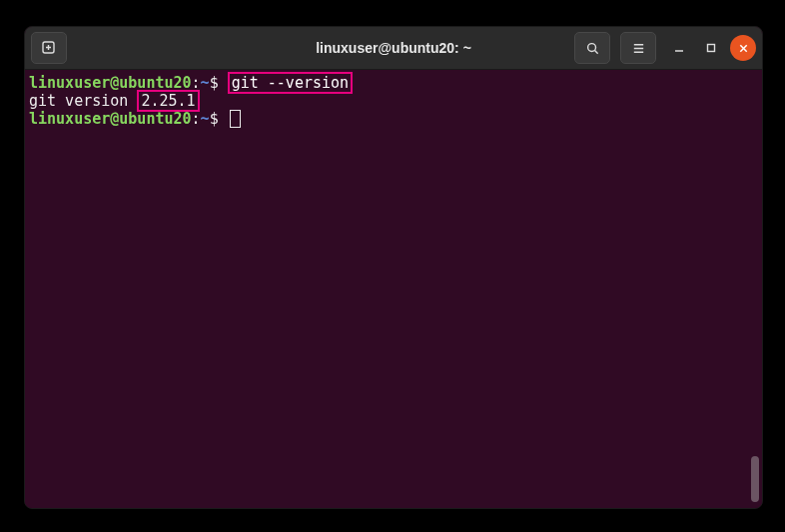 The image size is (785, 532). Describe the element at coordinates (593, 48) in the screenshot. I see `search-icon` at that location.